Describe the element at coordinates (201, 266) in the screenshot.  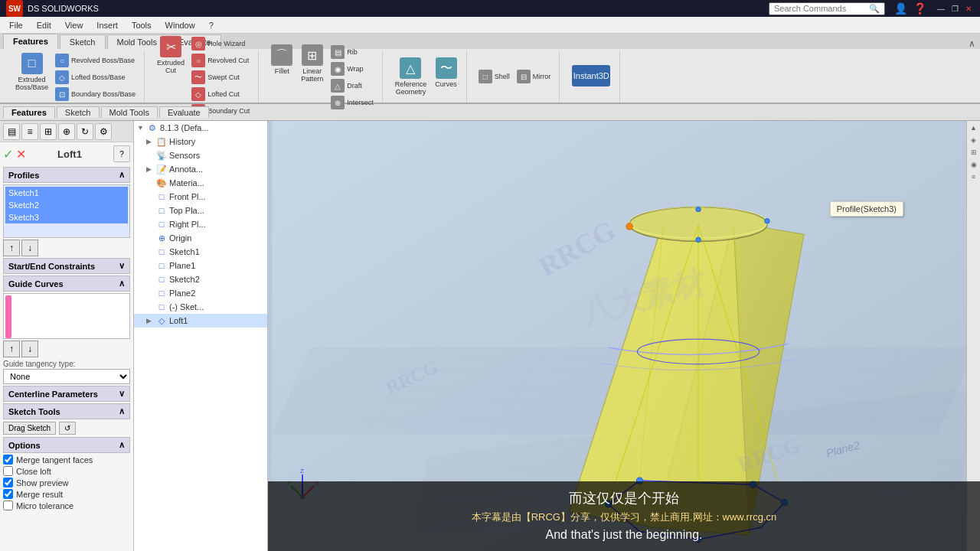
I see `tree-plane1: □ Plane1` at that location.